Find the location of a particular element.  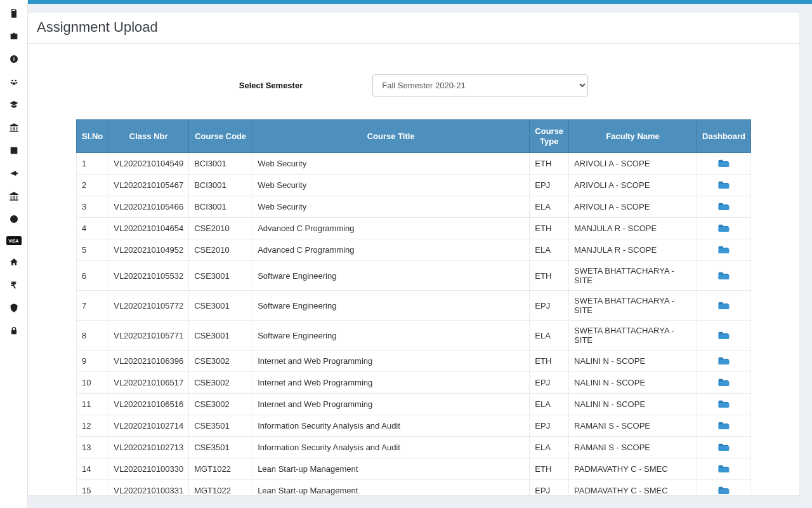

cell-coursetitle: Software Engineering is located at coordinates (391, 335).